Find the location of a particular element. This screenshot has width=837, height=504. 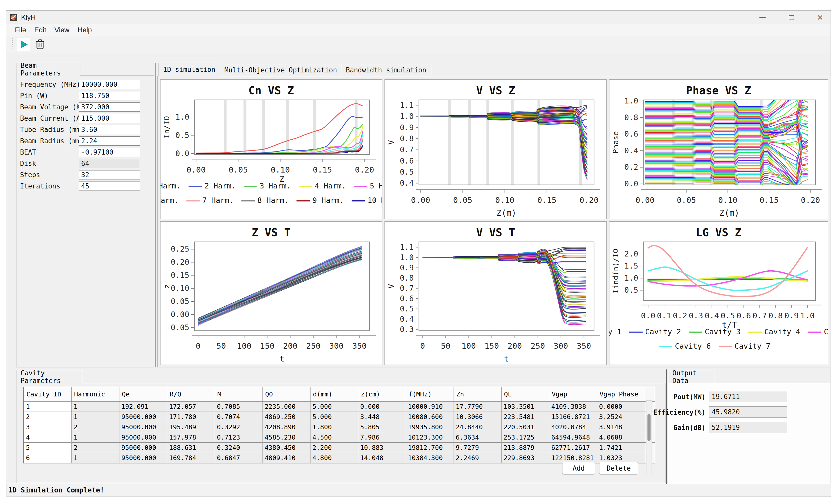

table-cell: 64594.9648 is located at coordinates (573, 437).